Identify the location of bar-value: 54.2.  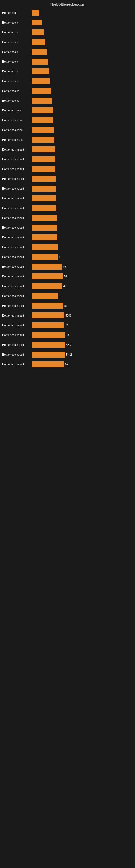
(69, 354).